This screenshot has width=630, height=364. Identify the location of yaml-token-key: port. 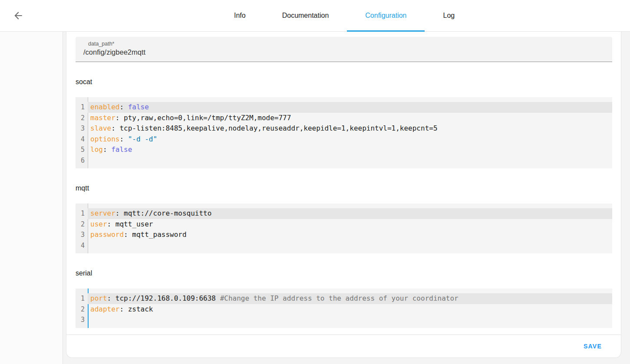
(99, 298).